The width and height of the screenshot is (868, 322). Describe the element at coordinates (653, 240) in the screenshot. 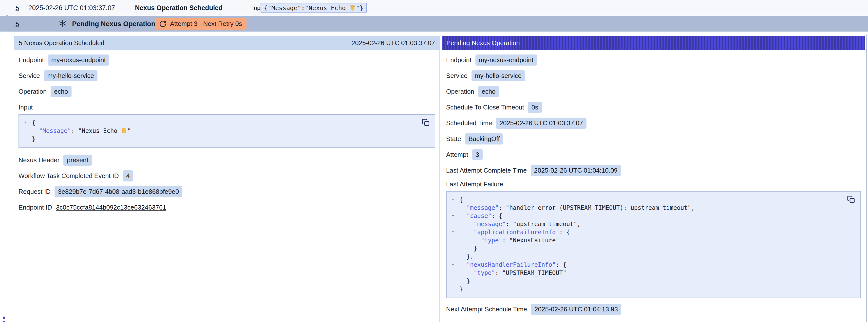

I see `json-line: "type": "NexusFailure"` at that location.